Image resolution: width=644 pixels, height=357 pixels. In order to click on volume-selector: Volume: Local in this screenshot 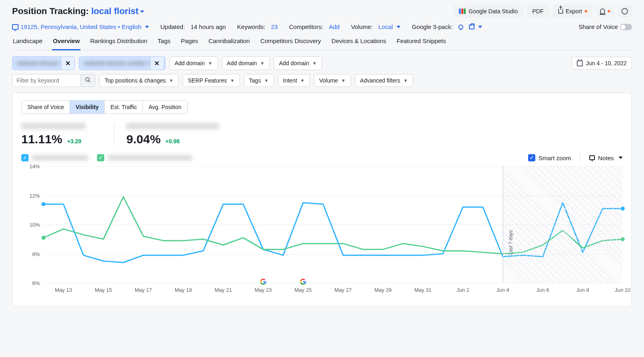, I will do `click(376, 27)`.